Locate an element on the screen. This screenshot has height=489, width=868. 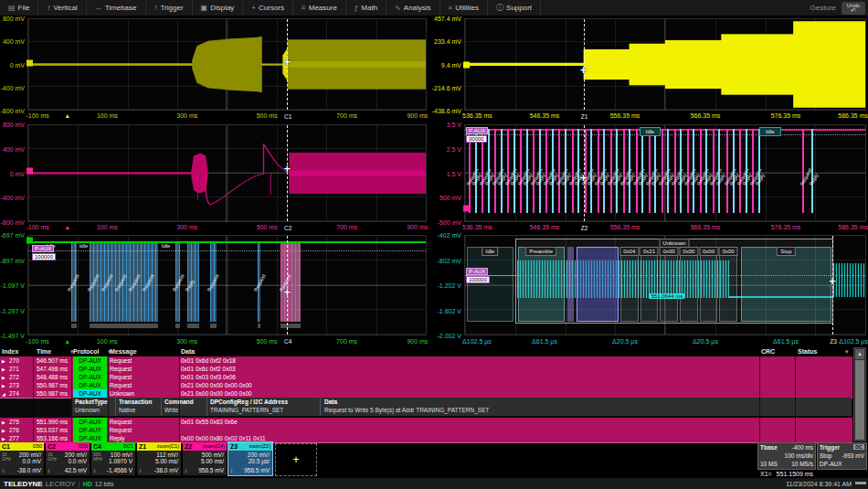
c2-crosshair-icon: + is located at coordinates (287, 168).